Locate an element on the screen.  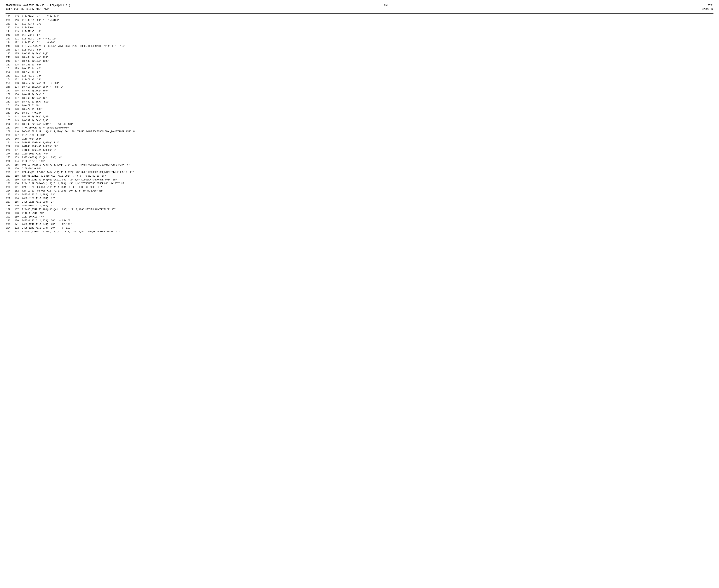
row-index: 152 is located at coordinates (18, 154).